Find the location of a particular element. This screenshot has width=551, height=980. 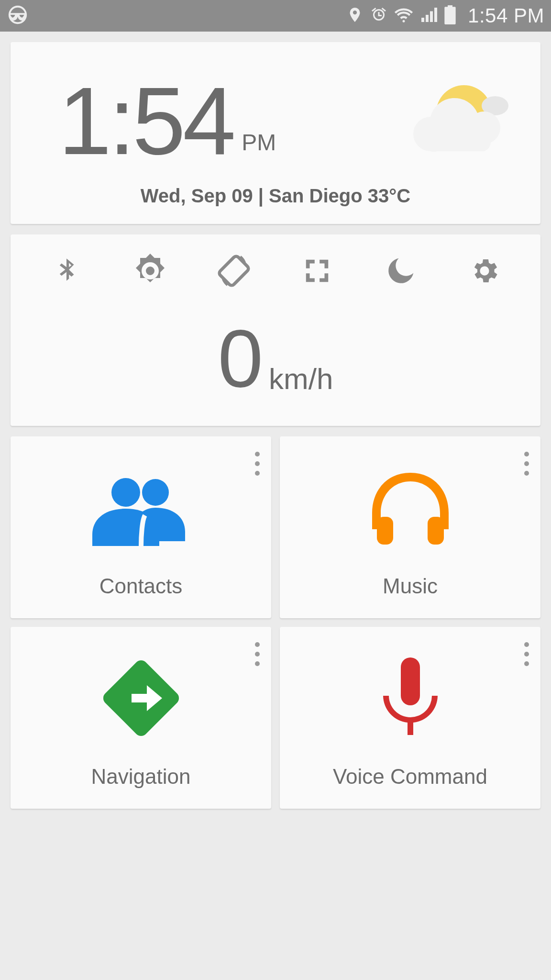

rotate-toggle is located at coordinates (234, 272).